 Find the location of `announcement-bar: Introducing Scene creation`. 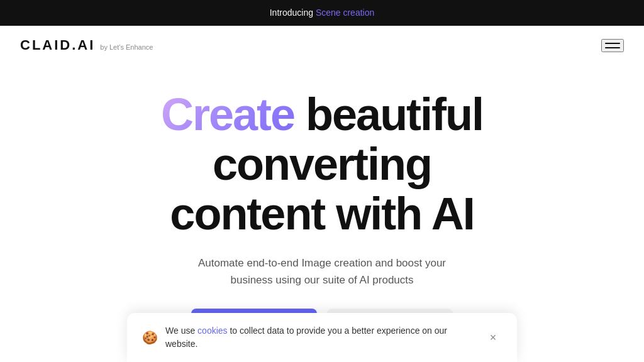

announcement-bar: Introducing Scene creation is located at coordinates (322, 13).